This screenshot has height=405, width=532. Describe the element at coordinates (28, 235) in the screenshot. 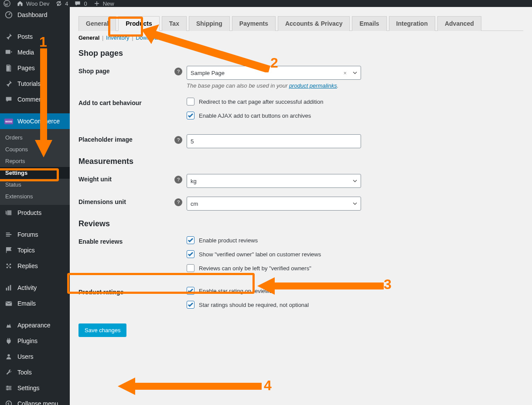

I see `sidebar-label: Forums` at that location.